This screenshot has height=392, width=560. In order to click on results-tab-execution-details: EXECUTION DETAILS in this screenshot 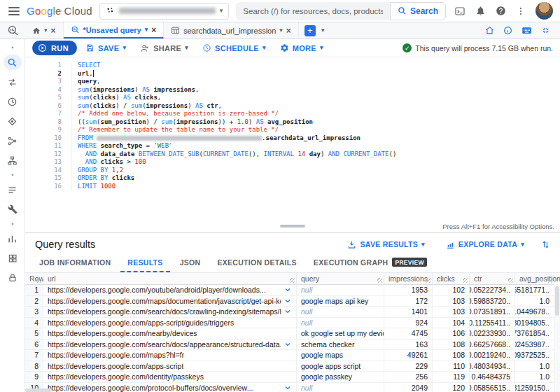, I will do `click(256, 265)`.